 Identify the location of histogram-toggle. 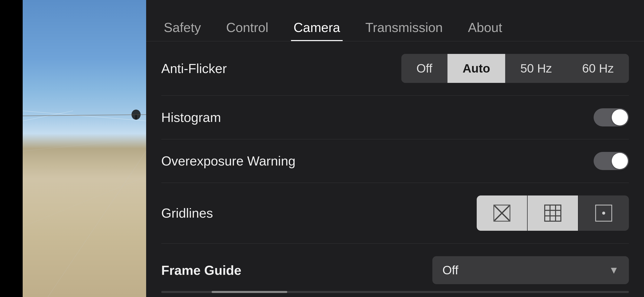
(611, 117).